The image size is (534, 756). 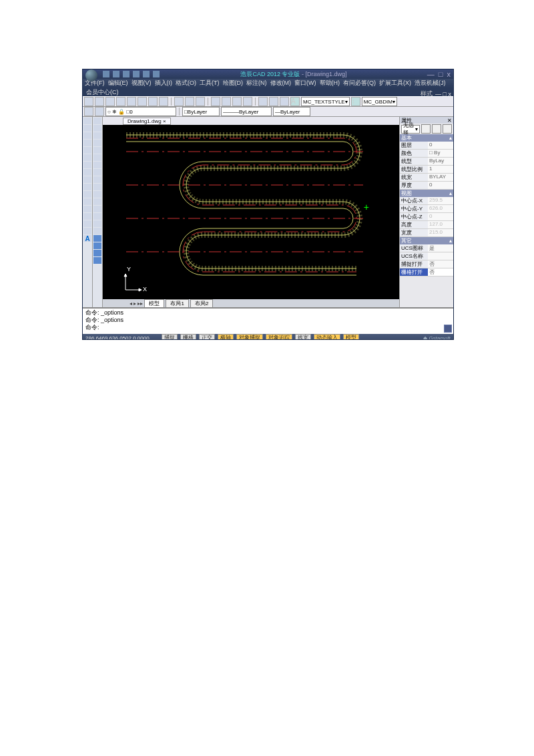 What do you see at coordinates (326, 102) in the screenshot?
I see `text-style-dropdown: MC_TEXTSTYLE ▾` at bounding box center [326, 102].